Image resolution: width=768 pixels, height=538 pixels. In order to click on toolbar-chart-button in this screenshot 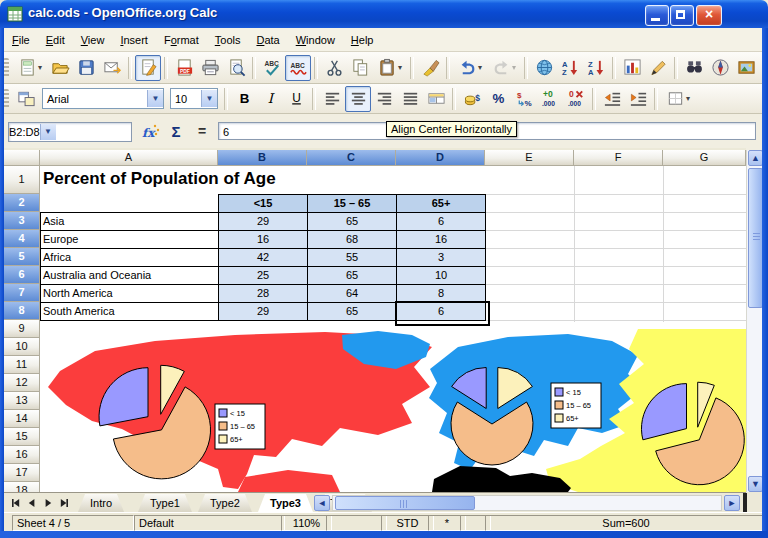, I will do `click(632, 68)`.